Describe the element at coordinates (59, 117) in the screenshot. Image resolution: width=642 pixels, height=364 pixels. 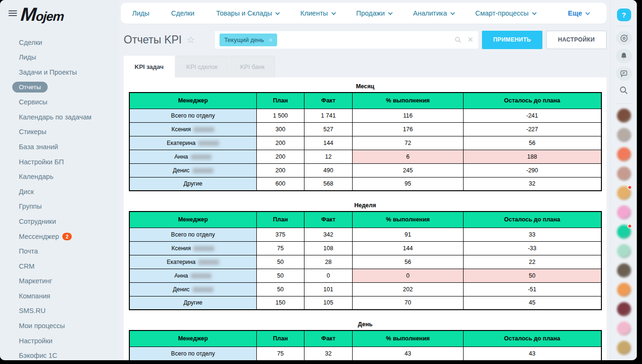
I see `sidebar-item-5: Календарь по задачам` at that location.